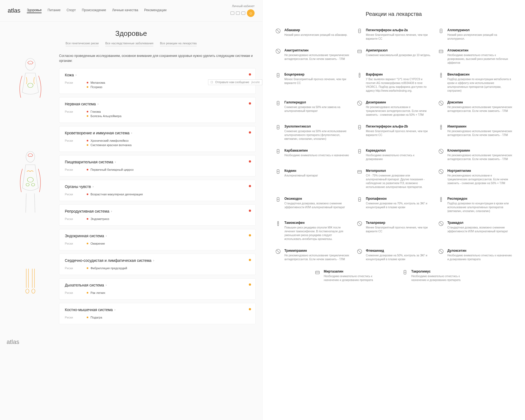 The image size is (525, 420). What do you see at coordinates (312, 179) in the screenshot?
I see `medication-item: Кодеин Альтернативный препарат` at bounding box center [312, 179].